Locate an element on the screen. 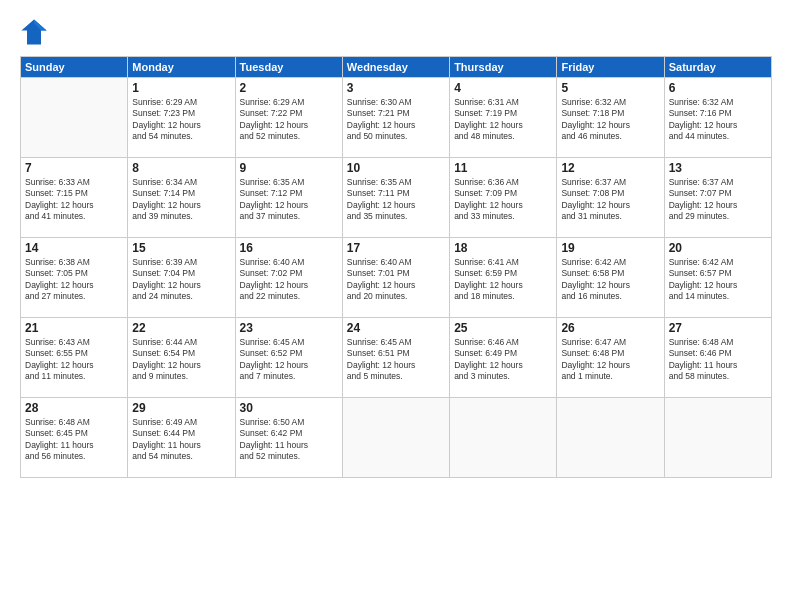 This screenshot has width=792, height=612. day-number: 14 is located at coordinates (74, 248).